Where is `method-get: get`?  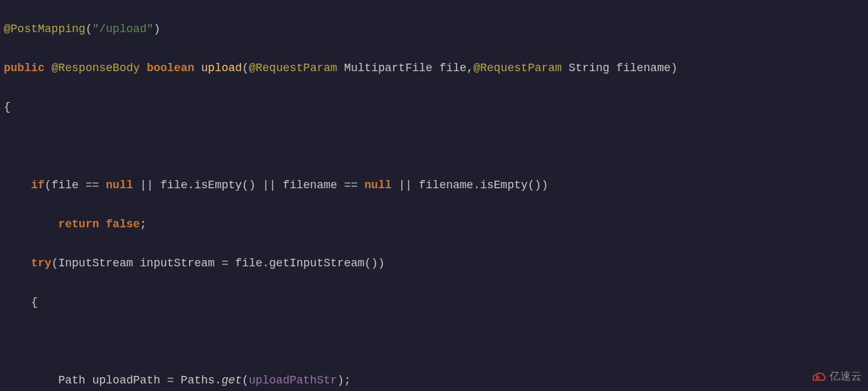 method-get: get is located at coordinates (232, 380).